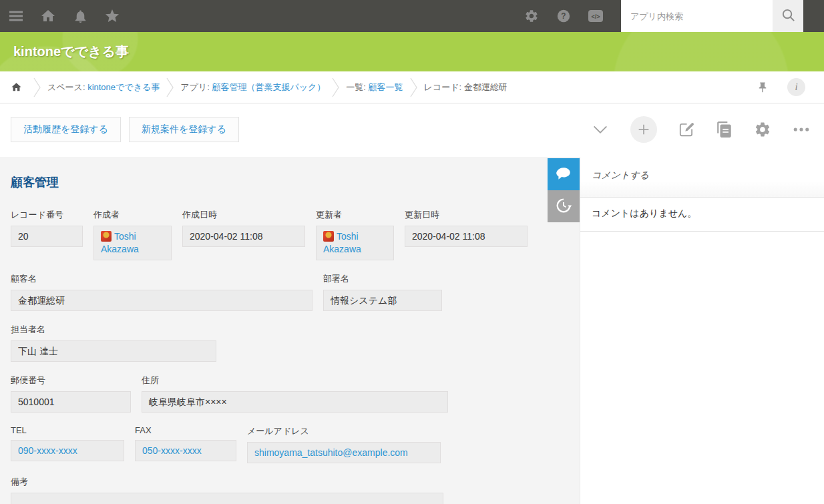 Image resolution: width=824 pixels, height=504 pixels. Describe the element at coordinates (564, 330) in the screenshot. I see `record-side-tabs` at that location.